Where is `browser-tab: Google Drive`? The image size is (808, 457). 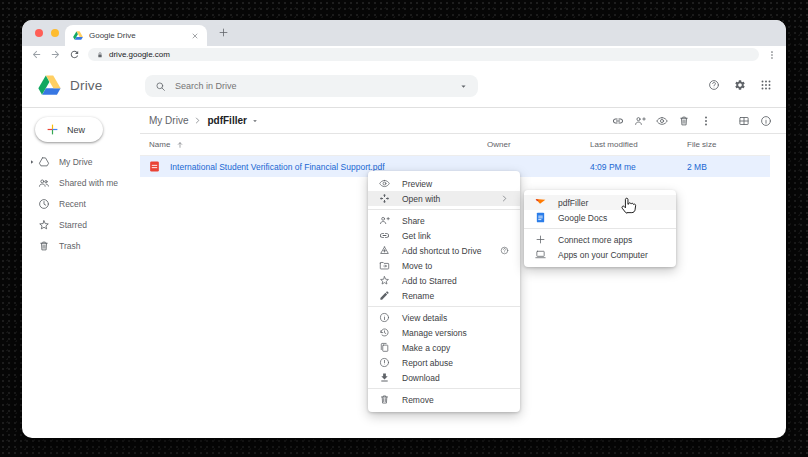 browser-tab: Google Drive is located at coordinates (136, 36).